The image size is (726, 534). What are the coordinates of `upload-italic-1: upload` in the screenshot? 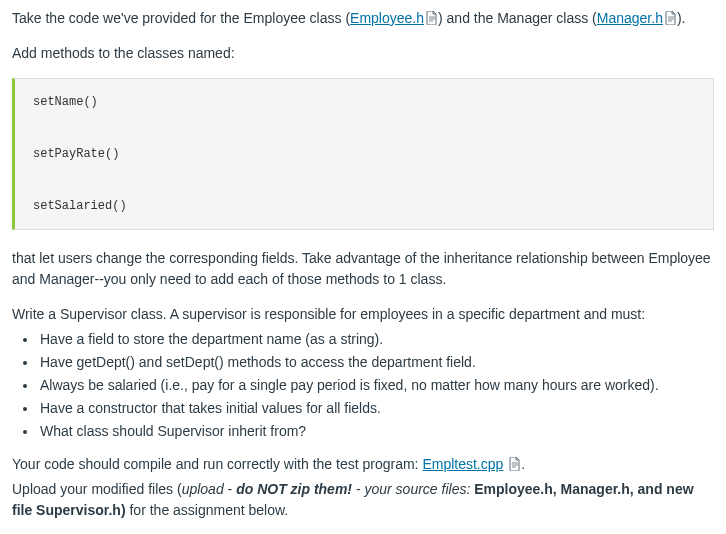 It's located at (203, 489).